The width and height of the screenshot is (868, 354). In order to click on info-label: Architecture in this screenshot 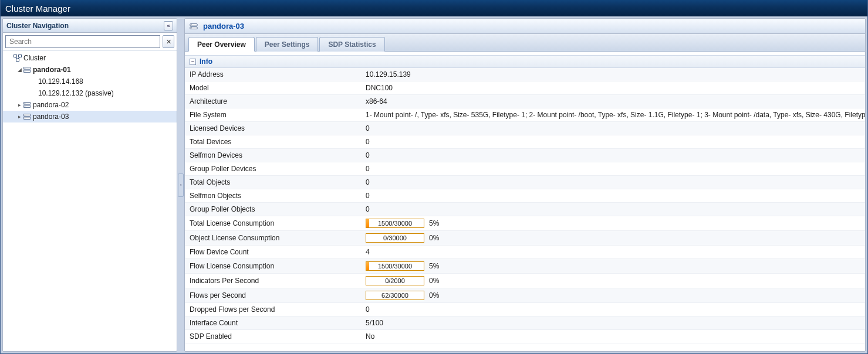, I will do `click(273, 102)`.